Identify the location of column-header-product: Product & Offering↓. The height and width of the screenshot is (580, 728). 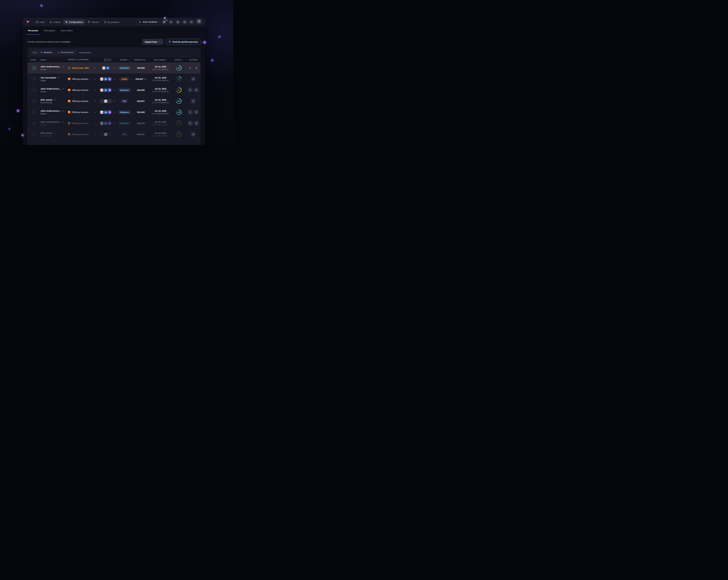
(83, 60).